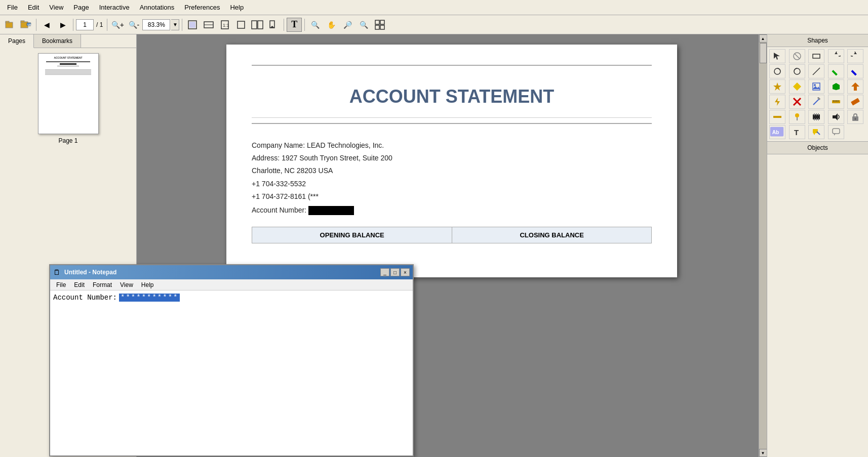 Image resolution: width=868 pixels, height=457 pixels. What do you see at coordinates (231, 285) in the screenshot?
I see `notepad-menu: File Edit Format View Help` at bounding box center [231, 285].